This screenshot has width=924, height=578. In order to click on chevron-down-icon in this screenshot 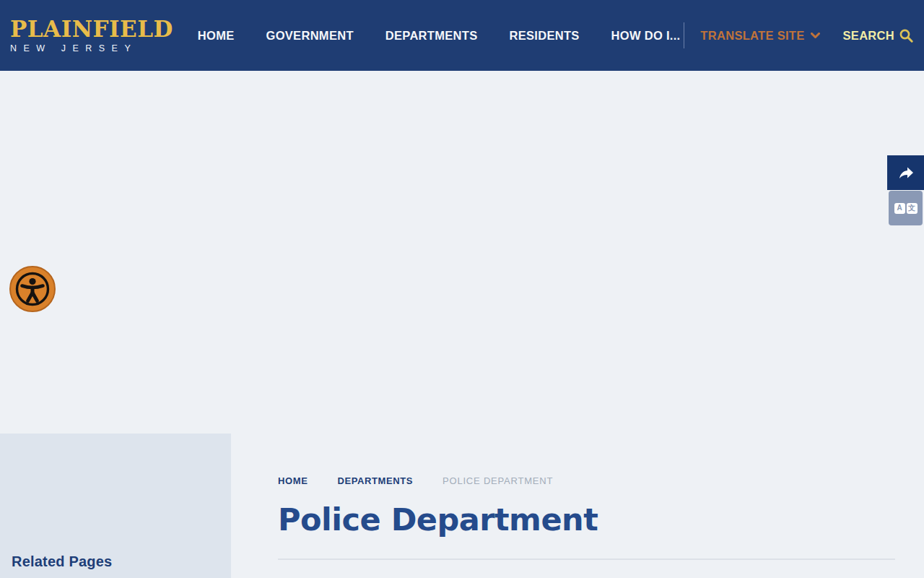, I will do `click(816, 36)`.